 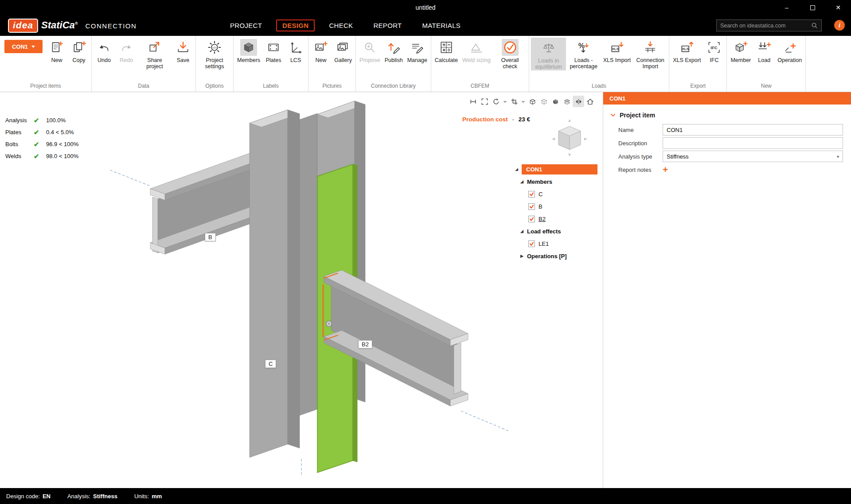 I want to click on zoom-fit-button, so click(x=484, y=101).